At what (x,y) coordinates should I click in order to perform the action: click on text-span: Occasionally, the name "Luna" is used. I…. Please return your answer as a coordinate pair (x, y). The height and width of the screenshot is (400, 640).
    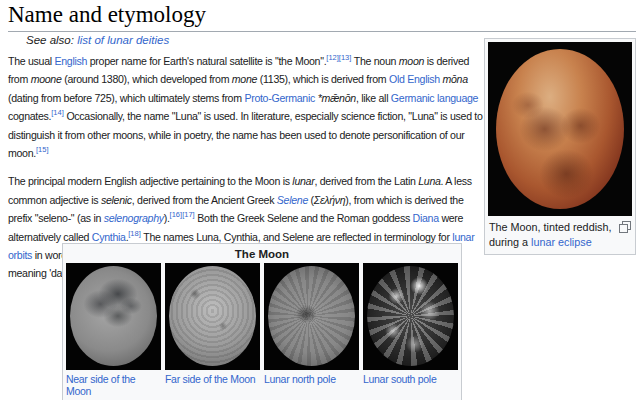
    Looking at the image, I should click on (246, 134).